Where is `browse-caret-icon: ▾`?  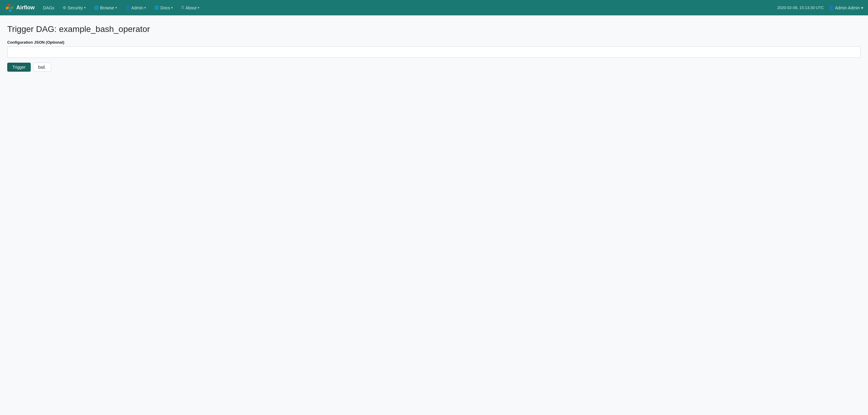 browse-caret-icon: ▾ is located at coordinates (116, 8).